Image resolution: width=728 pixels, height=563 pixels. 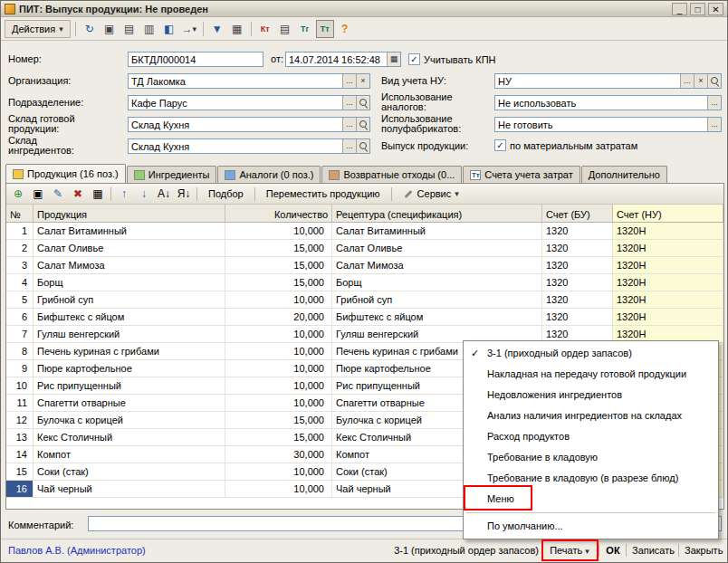 What do you see at coordinates (90, 29) in the screenshot?
I see `refresh-icon: ↻` at bounding box center [90, 29].